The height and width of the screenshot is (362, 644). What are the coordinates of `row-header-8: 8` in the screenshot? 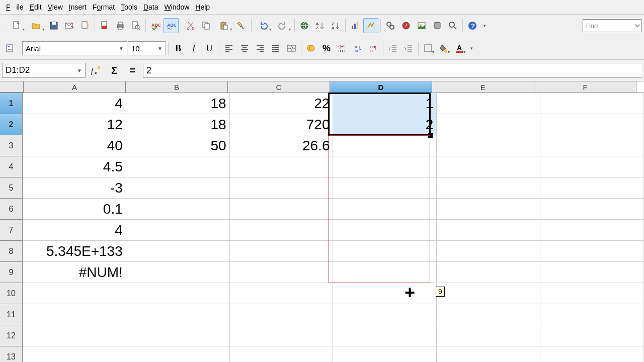 It's located at (11, 251).